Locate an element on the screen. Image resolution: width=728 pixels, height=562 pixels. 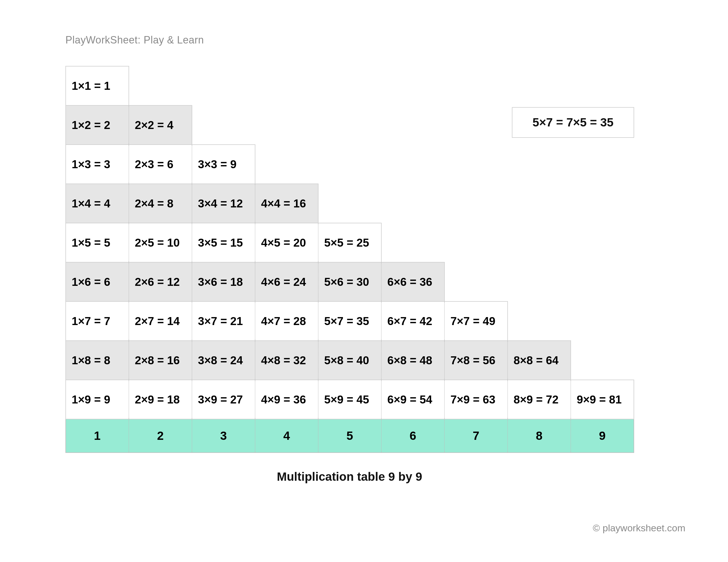
table-cell: 1×9 = 9 is located at coordinates (97, 399).